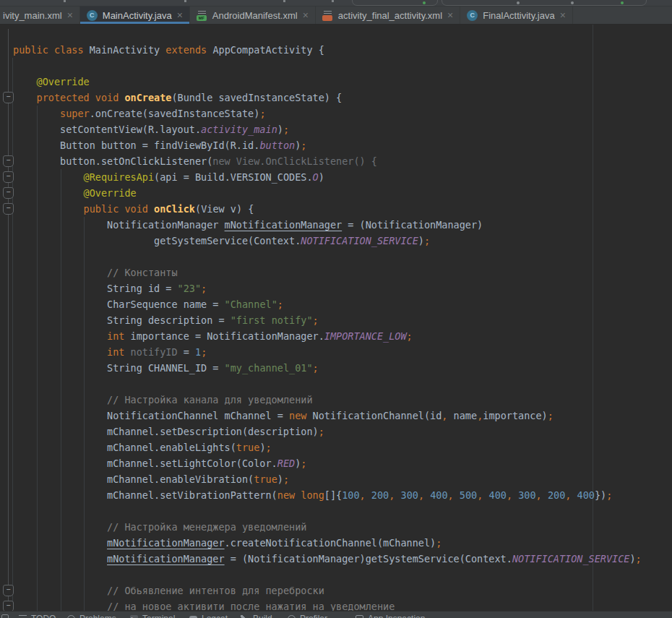  Describe the element at coordinates (38, 616) in the screenshot. I see `tool-window-button-todo: TODO` at that location.